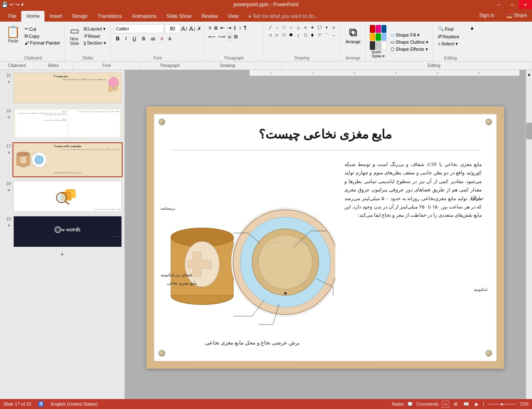 This screenshot has height=409, width=532. Describe the element at coordinates (472, 42) in the screenshot. I see `ribbon-collapse-button: ▲` at that location.